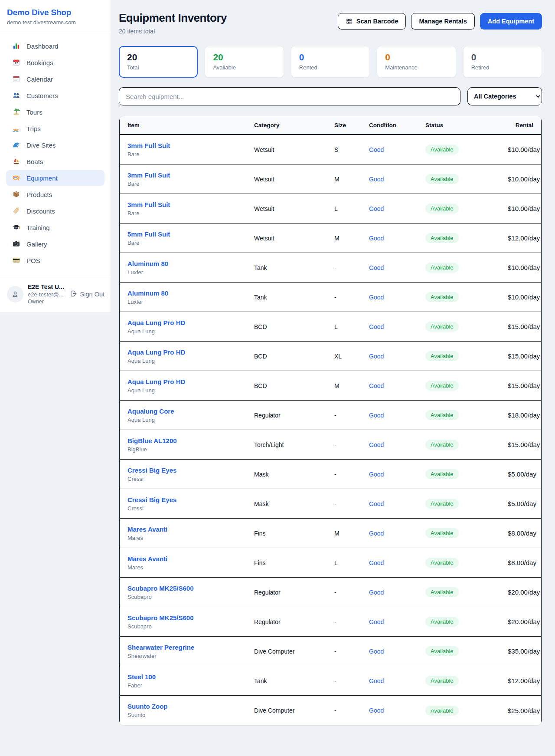  Describe the element at coordinates (330, 238) in the screenshot. I see `table-row: 5mm Full Suit Bare Wetsuit M Good Availa…` at that location.